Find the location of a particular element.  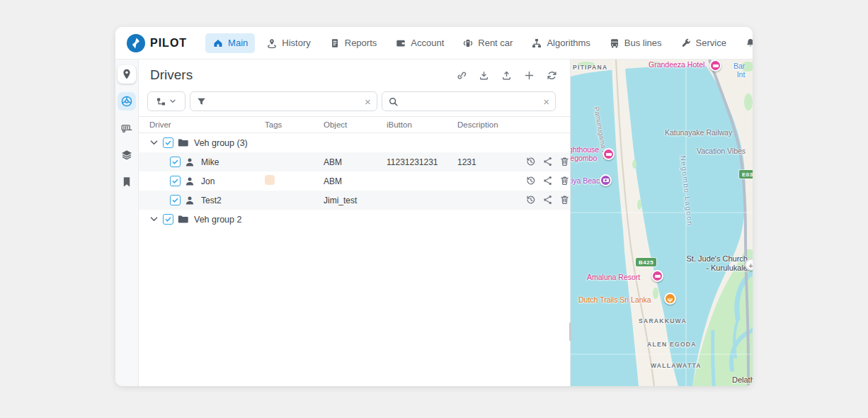

trailer-icon is located at coordinates (127, 128).